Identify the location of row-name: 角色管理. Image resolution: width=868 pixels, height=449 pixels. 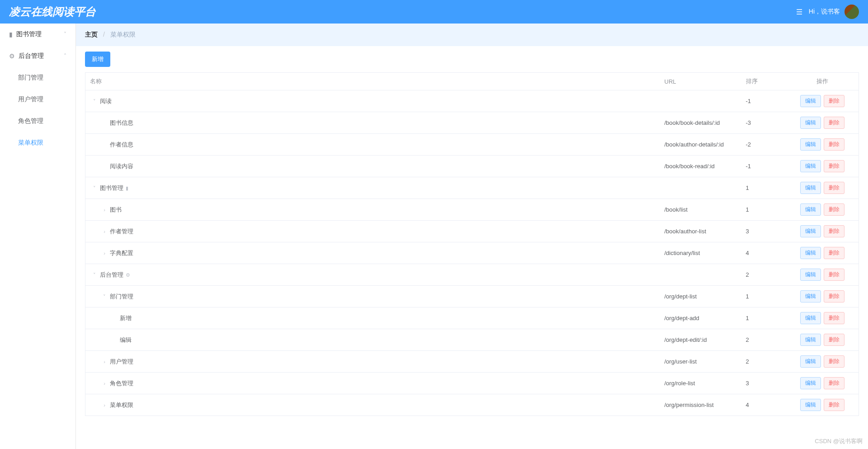
(122, 383).